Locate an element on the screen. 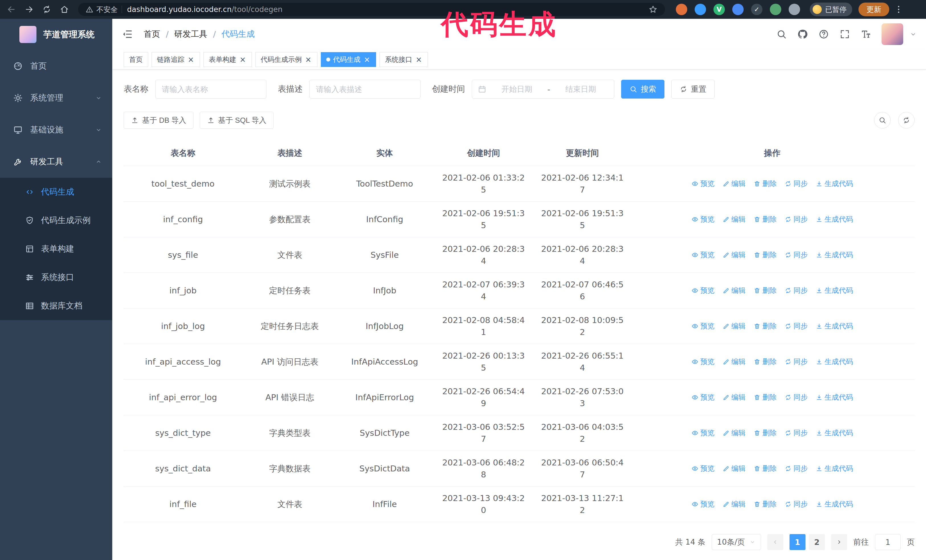 This screenshot has width=926, height=560. submenu-item-数据库文档: 数据库文档 is located at coordinates (56, 306).